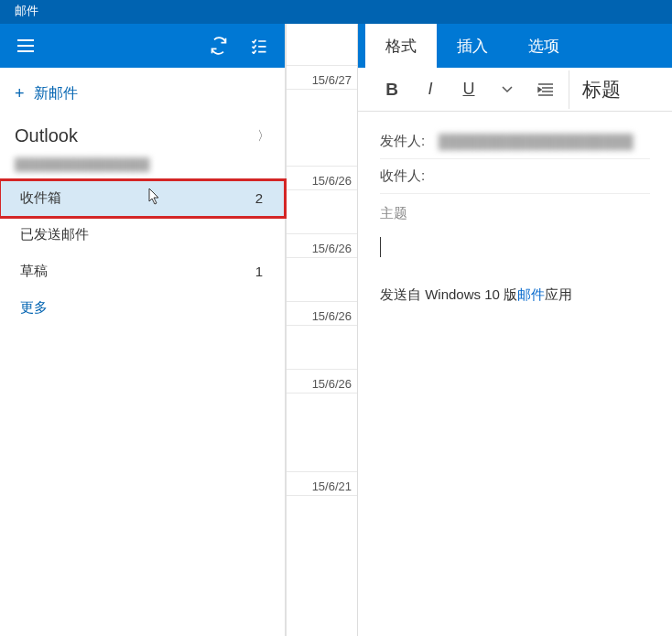 This screenshot has width=672, height=636. What do you see at coordinates (56, 93) in the screenshot?
I see `new-mail-label: 新邮件` at bounding box center [56, 93].